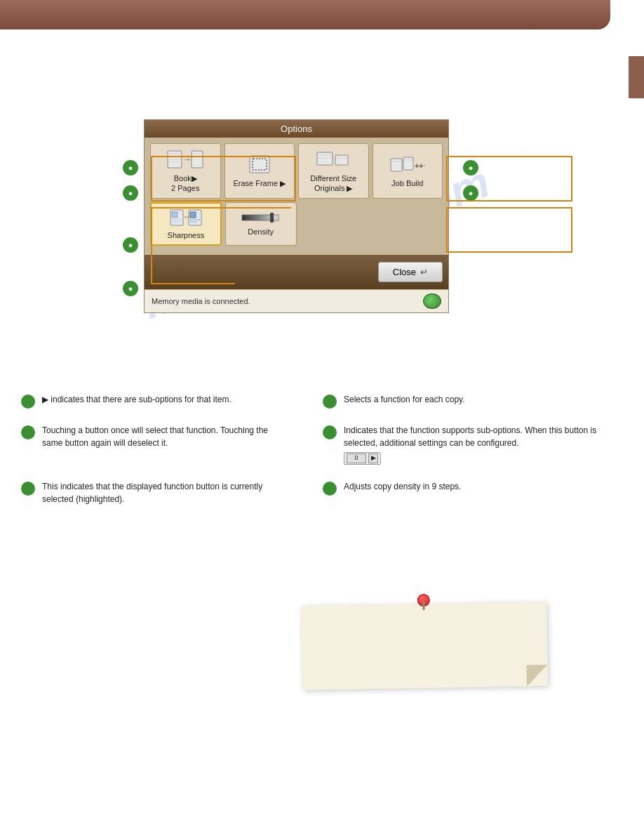 The width and height of the screenshot is (644, 834). What do you see at coordinates (509, 208) in the screenshot?
I see `bracket-top-right2` at bounding box center [509, 208].